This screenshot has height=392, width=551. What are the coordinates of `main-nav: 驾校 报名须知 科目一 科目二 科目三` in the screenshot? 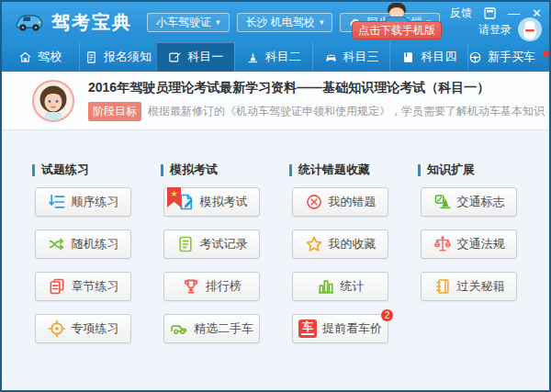 It's located at (276, 57).